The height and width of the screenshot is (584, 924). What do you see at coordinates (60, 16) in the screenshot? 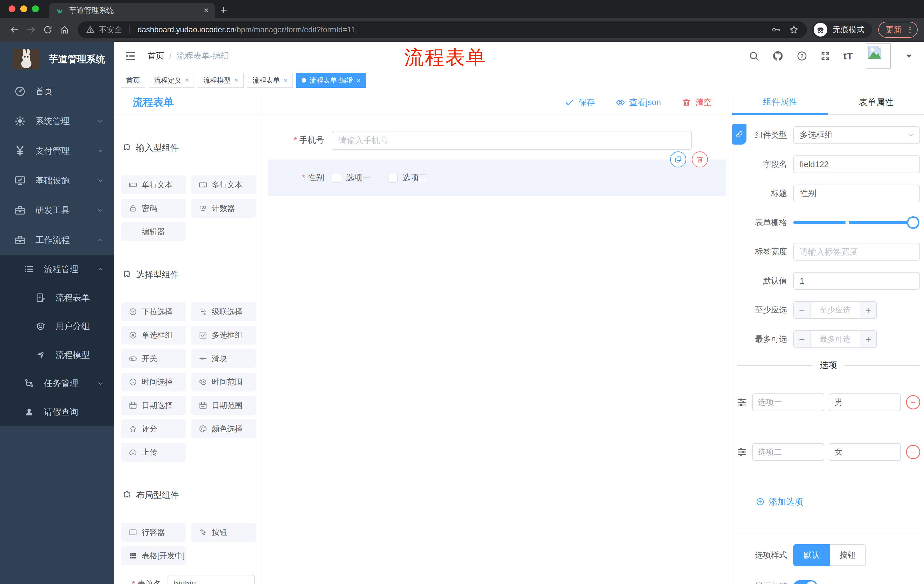
I see `favicon-plant-icon` at bounding box center [60, 16].